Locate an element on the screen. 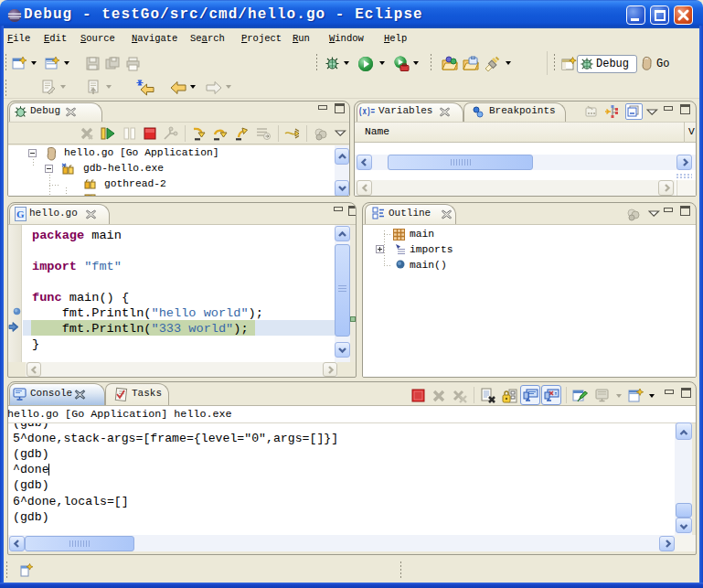  svg-text: (x)= is located at coordinates (367, 112).